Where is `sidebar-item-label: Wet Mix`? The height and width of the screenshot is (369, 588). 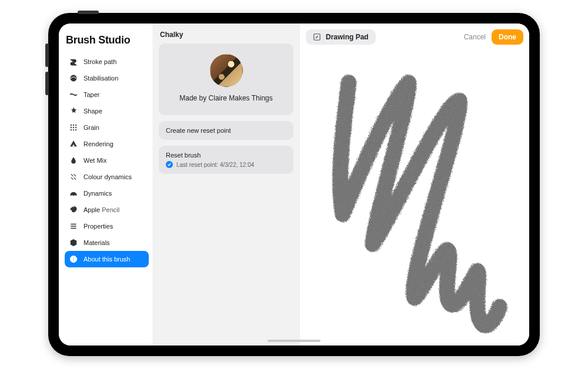 sidebar-item-label: Wet Mix is located at coordinates (95, 160).